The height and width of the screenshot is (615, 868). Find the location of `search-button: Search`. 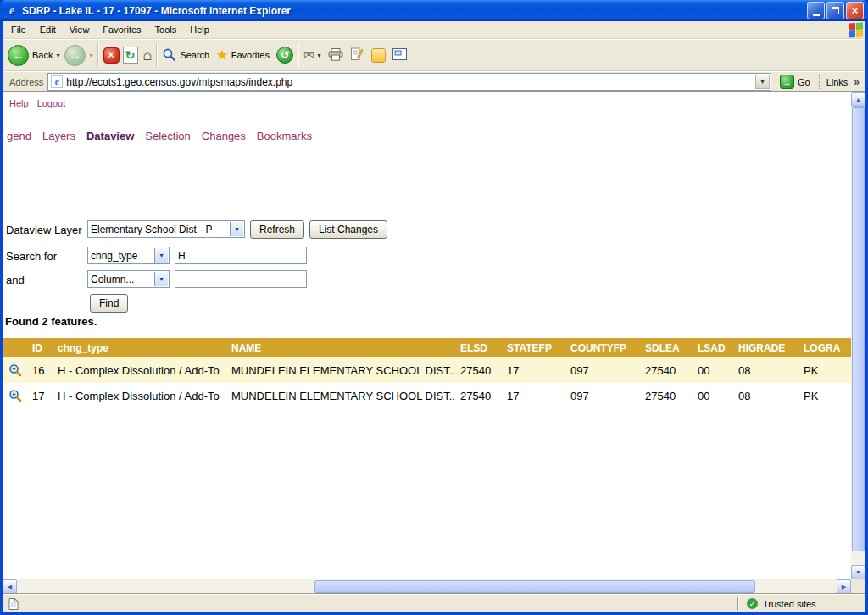

search-button: Search is located at coordinates (186, 56).